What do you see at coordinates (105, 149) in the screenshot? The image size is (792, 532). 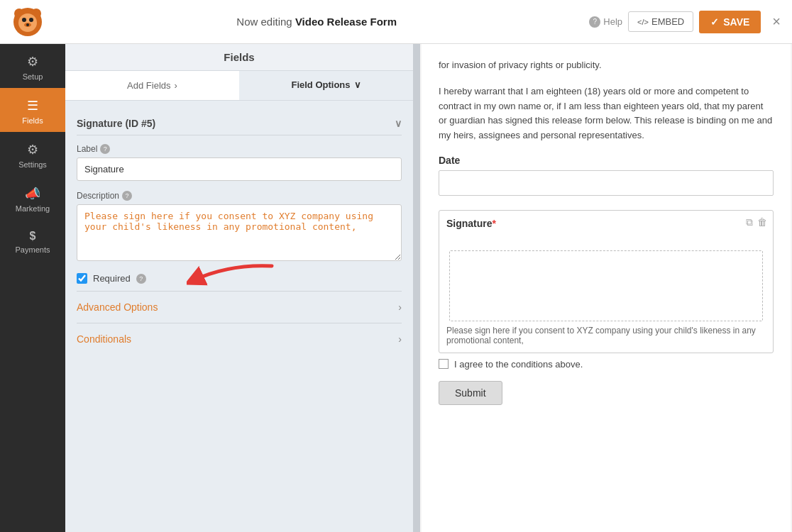 I see `label-help-icon: ?` at bounding box center [105, 149].